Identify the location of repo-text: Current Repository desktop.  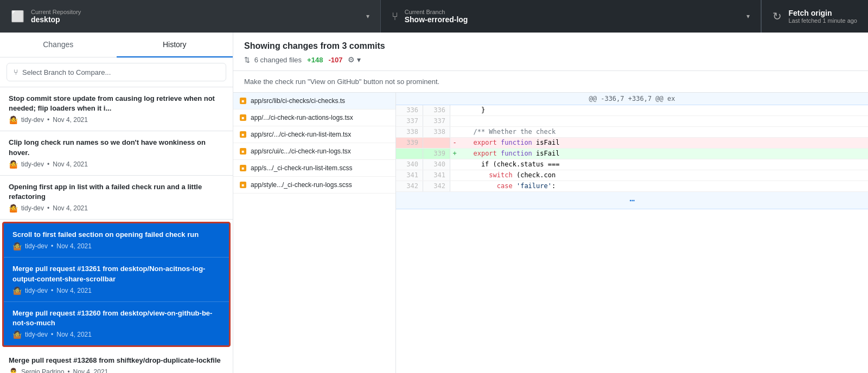
(195, 16).